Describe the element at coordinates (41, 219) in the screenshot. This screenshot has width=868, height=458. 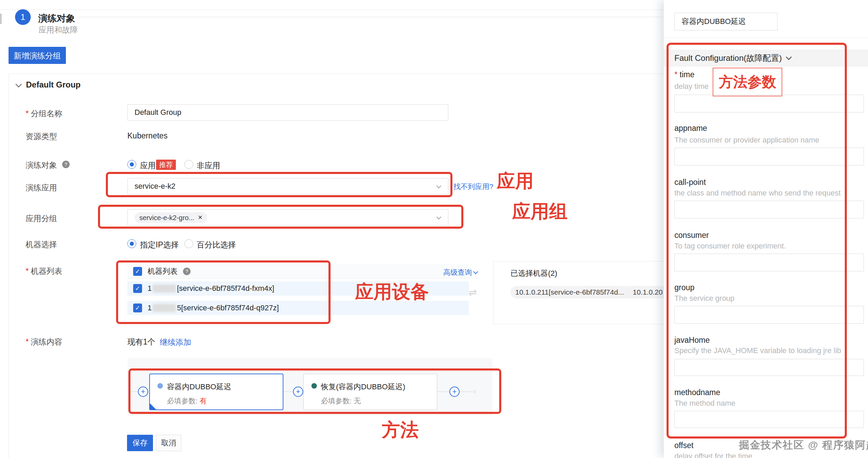
I see `app-group-label: 应用分组` at that location.